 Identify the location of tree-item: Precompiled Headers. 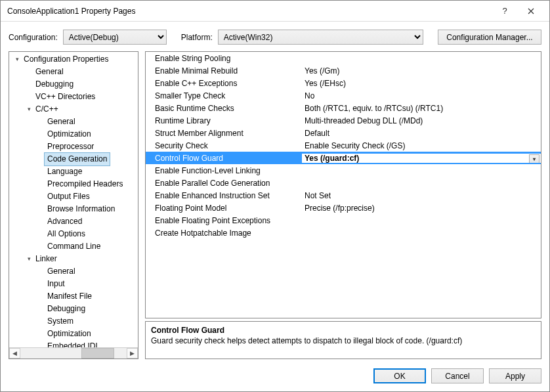
(74, 184).